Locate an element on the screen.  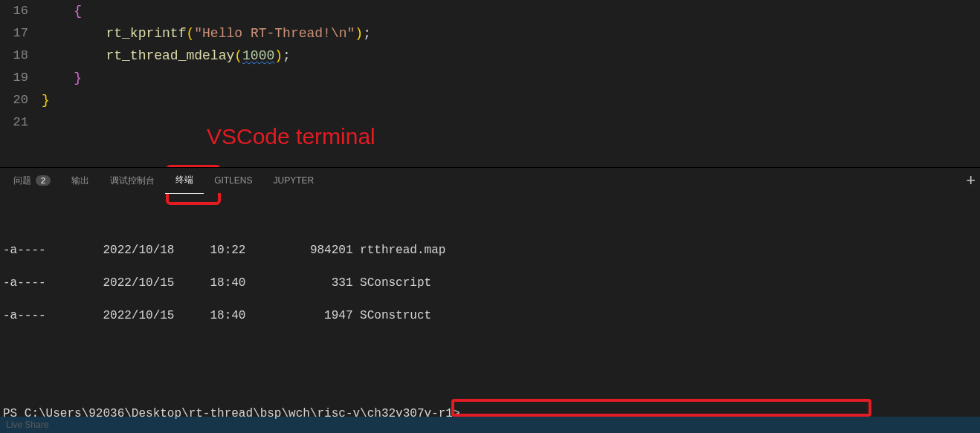
line-number: 21 is located at coordinates (14, 123).